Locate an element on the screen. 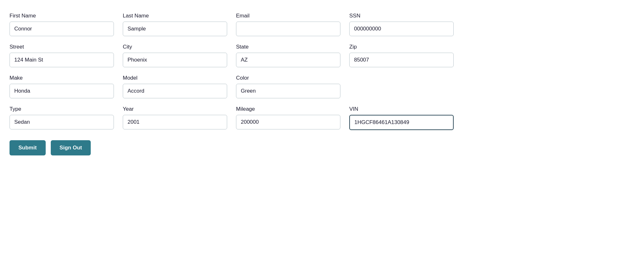  model-label: Model is located at coordinates (175, 78).